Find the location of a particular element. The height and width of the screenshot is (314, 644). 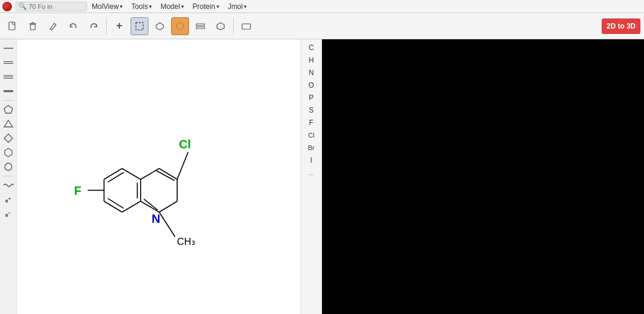

menu-tools: Tools ▾ is located at coordinates (142, 7).